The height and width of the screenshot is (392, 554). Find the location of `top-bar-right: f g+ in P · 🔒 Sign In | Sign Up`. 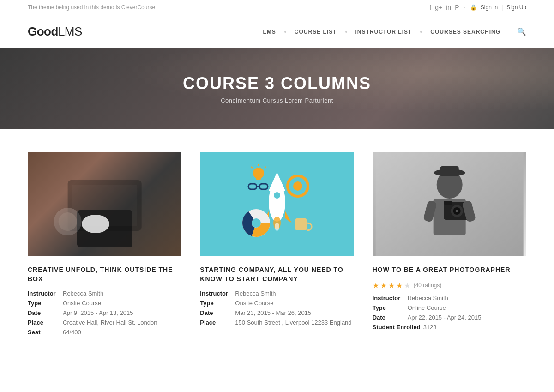

top-bar-right: f g+ in P · 🔒 Sign In | Sign Up is located at coordinates (478, 7).